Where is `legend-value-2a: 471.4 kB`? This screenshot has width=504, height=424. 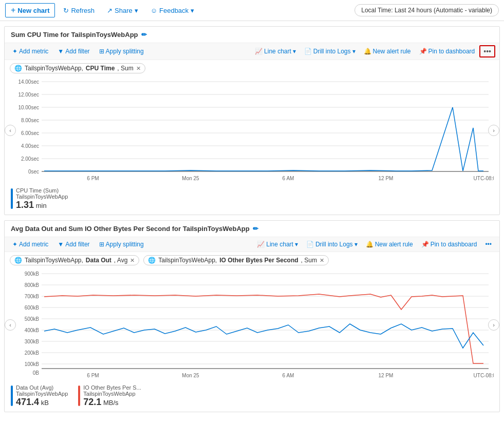
legend-value-2a: 471.4 kB is located at coordinates (42, 402).